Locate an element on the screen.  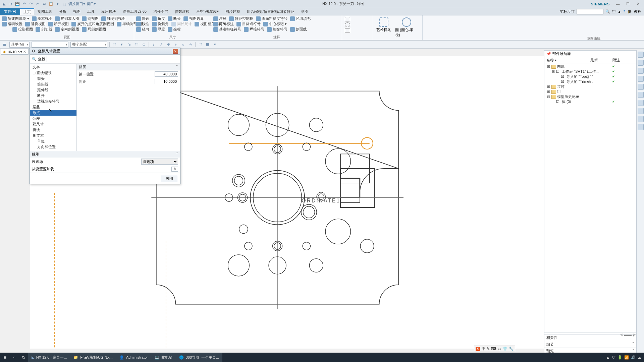
tree-node: 公差 is located at coordinates (53, 119).